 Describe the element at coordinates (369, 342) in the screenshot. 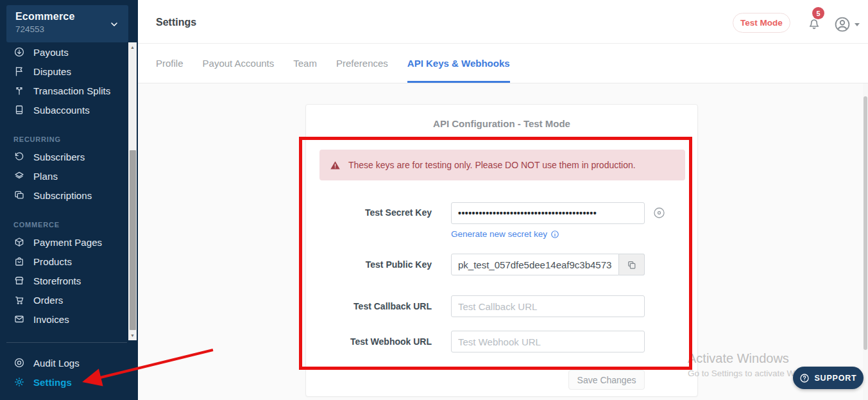

I see `webhook-url-label: Test Webhook URL` at that location.